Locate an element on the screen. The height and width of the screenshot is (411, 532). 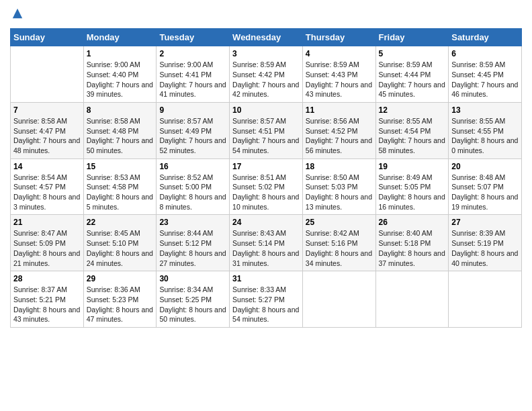
day-number: 2 is located at coordinates (193, 54).